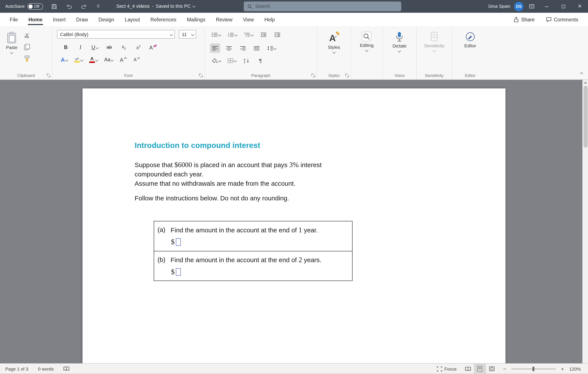 Image resolution: width=588 pixels, height=374 pixels. I want to click on math-amount: $6000, so click(183, 164).